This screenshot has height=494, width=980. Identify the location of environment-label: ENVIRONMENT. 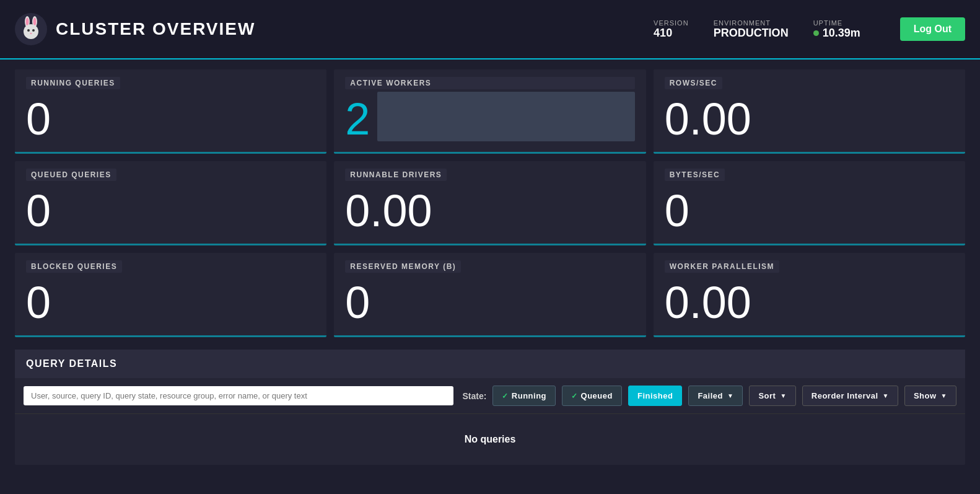
(742, 23).